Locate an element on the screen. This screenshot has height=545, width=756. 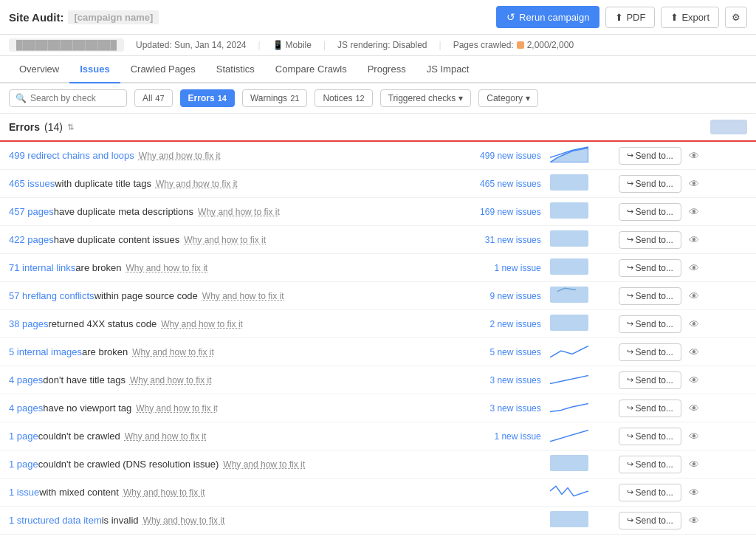
issue-desc: 465 issues with duplicate title tags Why… is located at coordinates (208, 183).